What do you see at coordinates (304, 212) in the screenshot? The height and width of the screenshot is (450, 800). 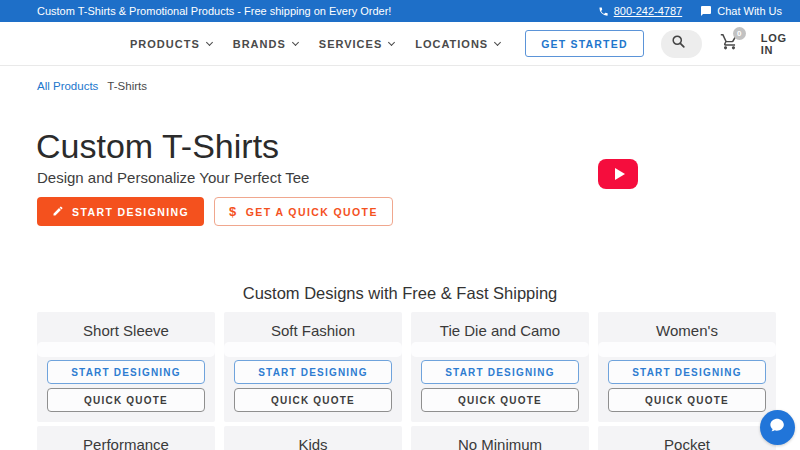 I see `get-quick-quote-button: $ GET A QUICK QUOTE` at bounding box center [304, 212].